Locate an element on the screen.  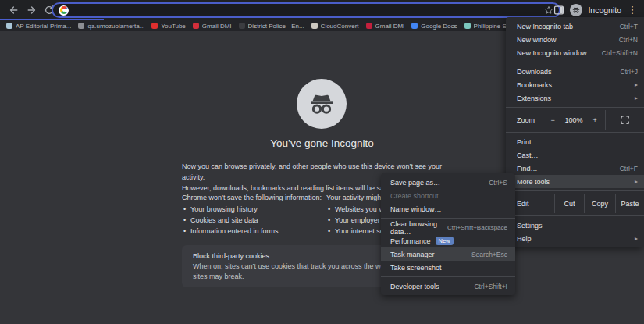
list-item: Information entered in forms is located at coordinates (256, 231).